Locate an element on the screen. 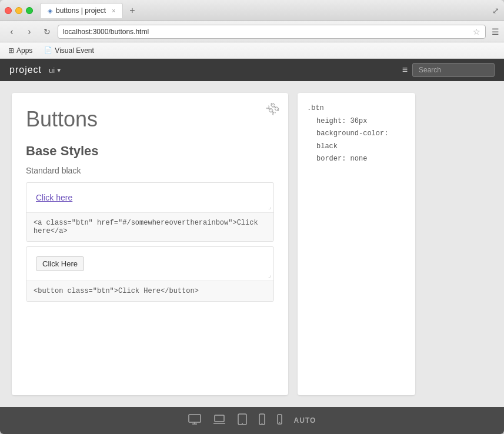 The height and width of the screenshot is (434, 504). phone-device-icon is located at coordinates (262, 421).